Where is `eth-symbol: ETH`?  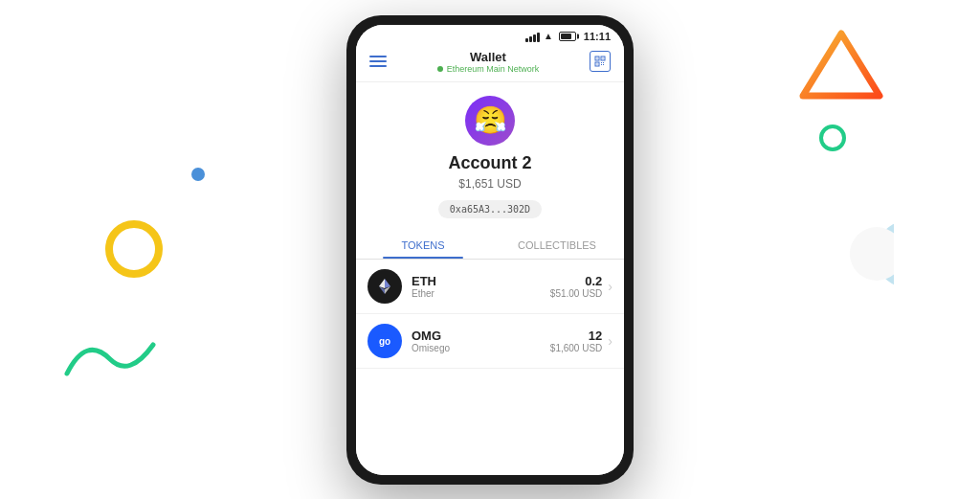 eth-symbol: ETH is located at coordinates (480, 282).